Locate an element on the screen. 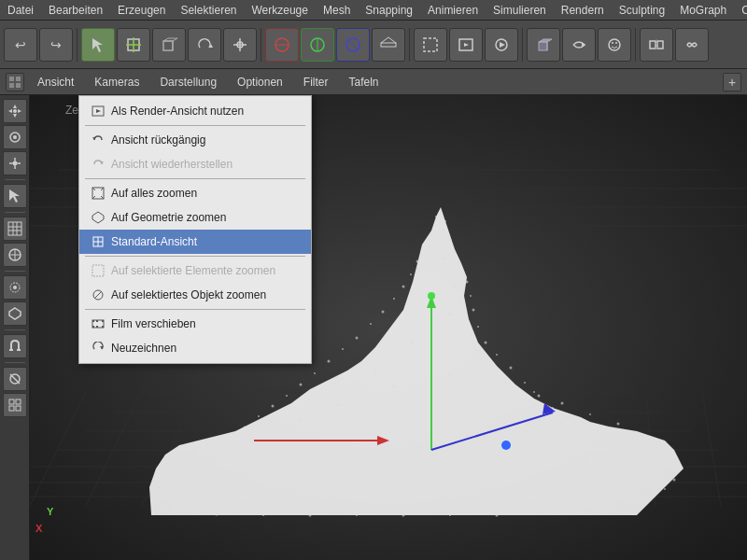 The width and height of the screenshot is (747, 560). render-region-btn is located at coordinates (430, 45).